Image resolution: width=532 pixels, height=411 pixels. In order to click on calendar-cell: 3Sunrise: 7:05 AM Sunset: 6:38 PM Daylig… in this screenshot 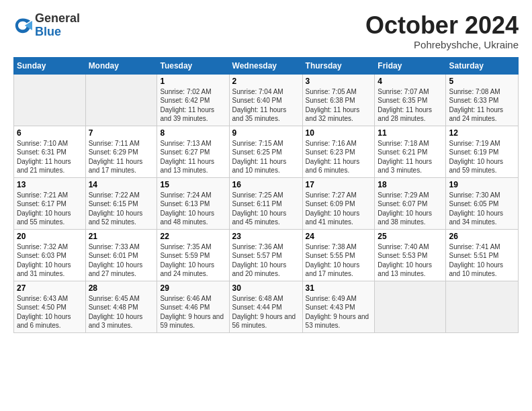, I will do `click(339, 99)`.